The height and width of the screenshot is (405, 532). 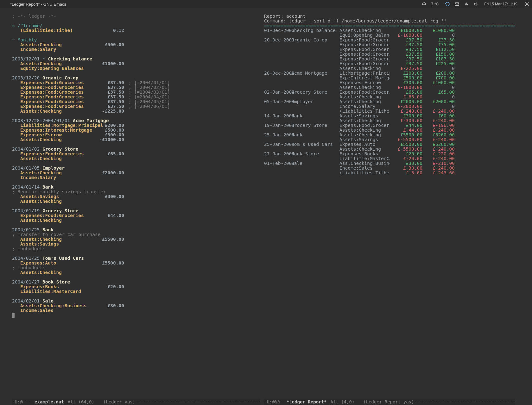 What do you see at coordinates (390, 68) in the screenshot?
I see `report-row: Assets:Checking£-225.000` at bounding box center [390, 68].